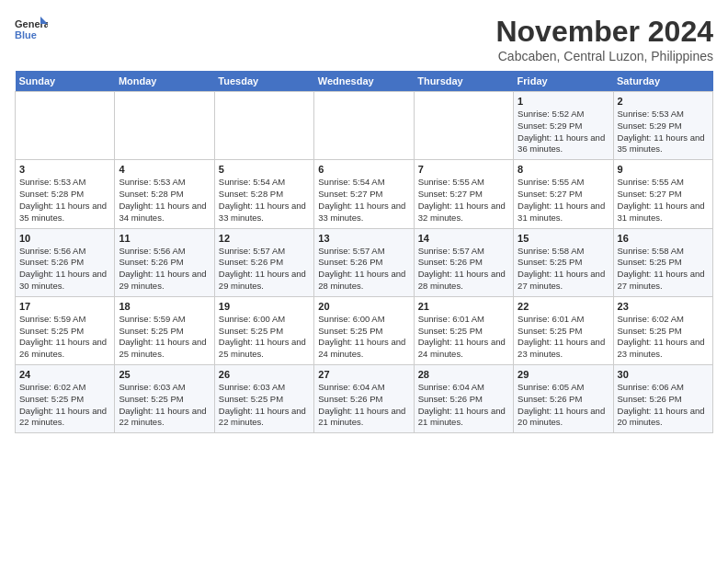 The height and width of the screenshot is (563, 728). What do you see at coordinates (664, 405) in the screenshot?
I see `day-info: Sunrise: 6:06 AMSunset: 5:26 PMDaylight:…` at bounding box center [664, 405].